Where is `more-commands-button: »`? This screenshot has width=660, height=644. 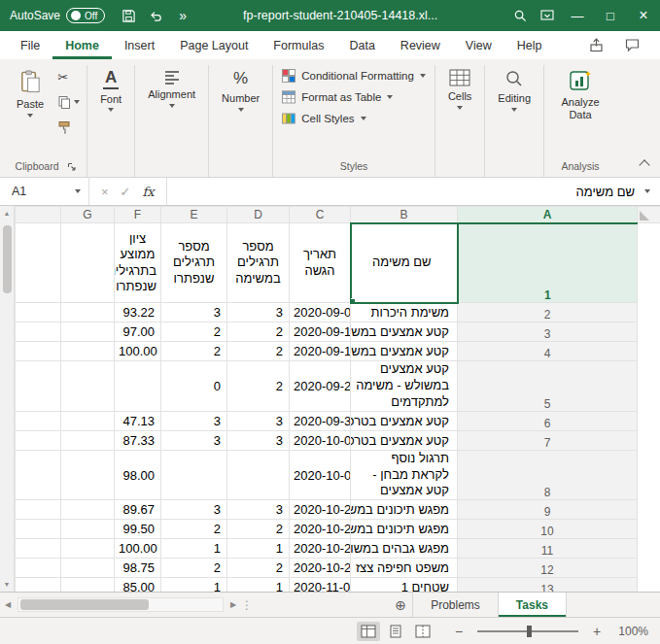 more-commands-button: » is located at coordinates (183, 16).